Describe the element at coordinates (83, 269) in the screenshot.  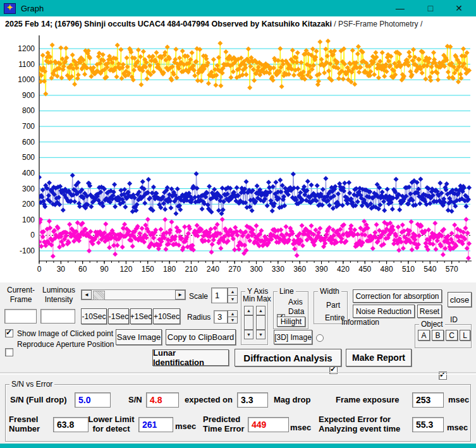
I see `svg-text: 60` at that location.